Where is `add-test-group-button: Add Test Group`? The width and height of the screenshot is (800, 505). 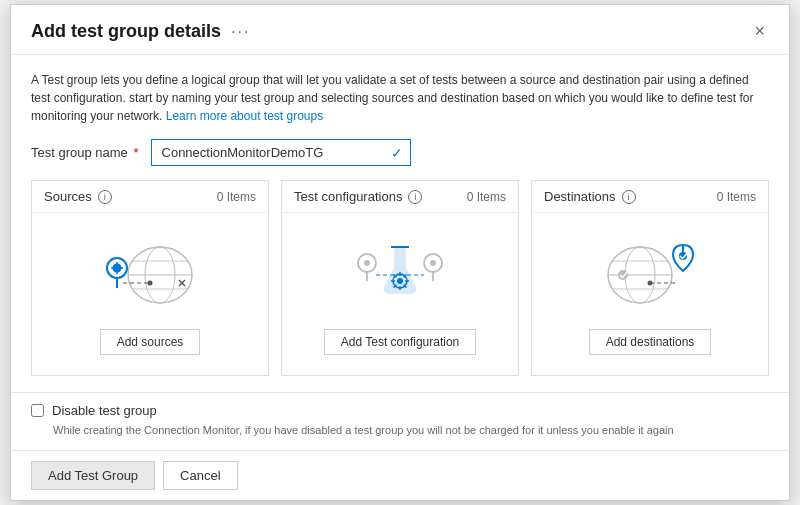 add-test-group-button: Add Test Group is located at coordinates (93, 476).